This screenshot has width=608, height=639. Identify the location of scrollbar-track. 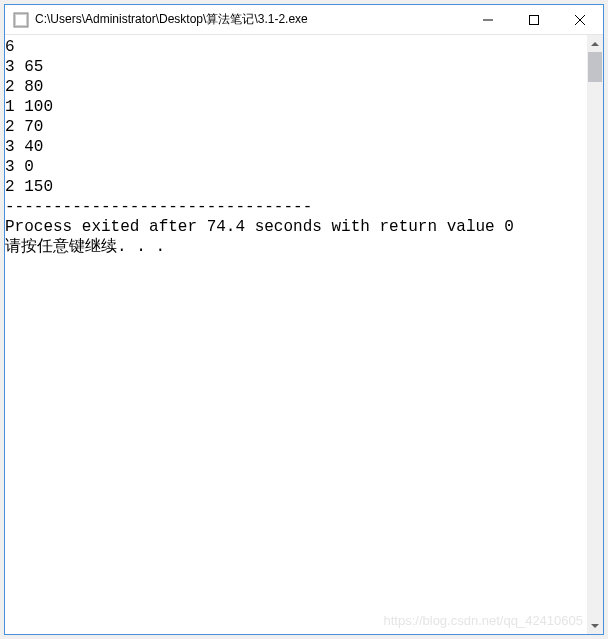
(595, 334).